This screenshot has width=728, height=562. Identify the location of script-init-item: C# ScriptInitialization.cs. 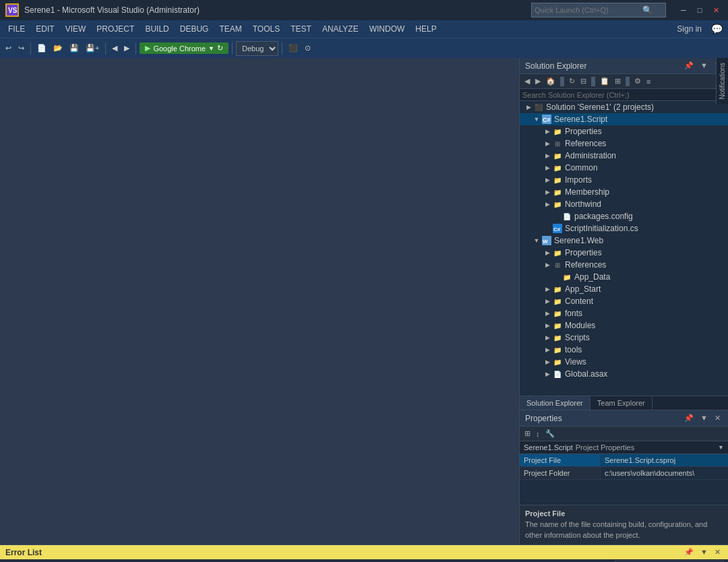
(624, 228).